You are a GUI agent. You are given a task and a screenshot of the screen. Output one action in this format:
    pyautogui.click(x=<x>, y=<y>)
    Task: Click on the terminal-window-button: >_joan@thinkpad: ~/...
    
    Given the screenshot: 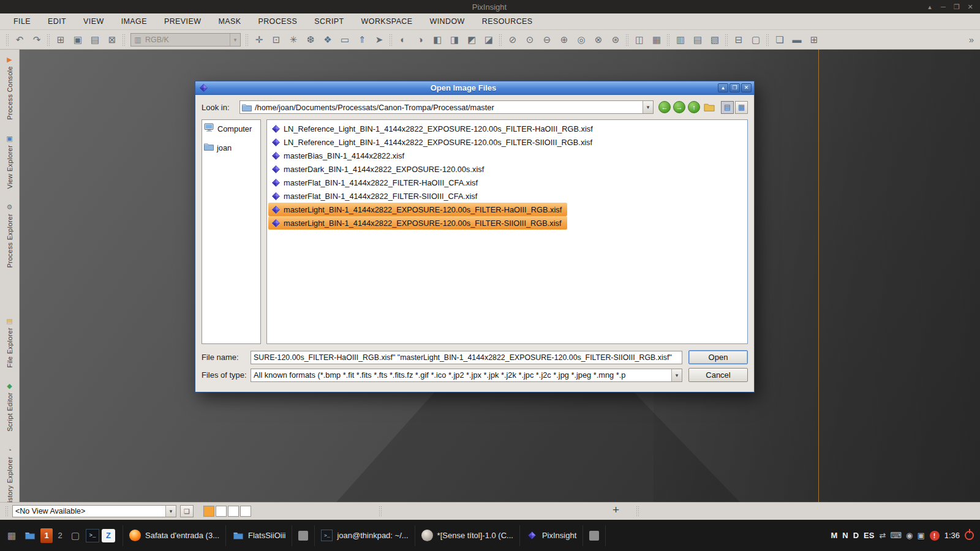 What is the action you would take?
    pyautogui.click(x=364, y=536)
    